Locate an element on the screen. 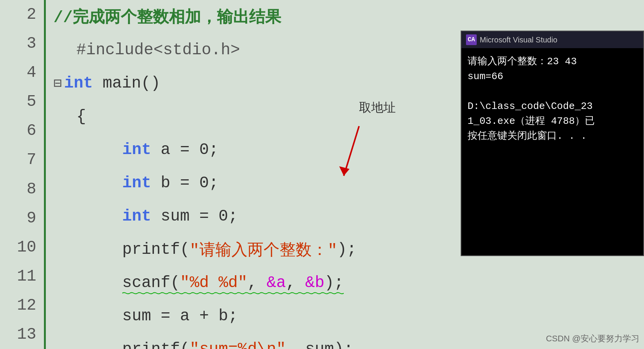 Image resolution: width=644 pixels, height=349 pixels. line-num-6: 6 is located at coordinates (31, 131).